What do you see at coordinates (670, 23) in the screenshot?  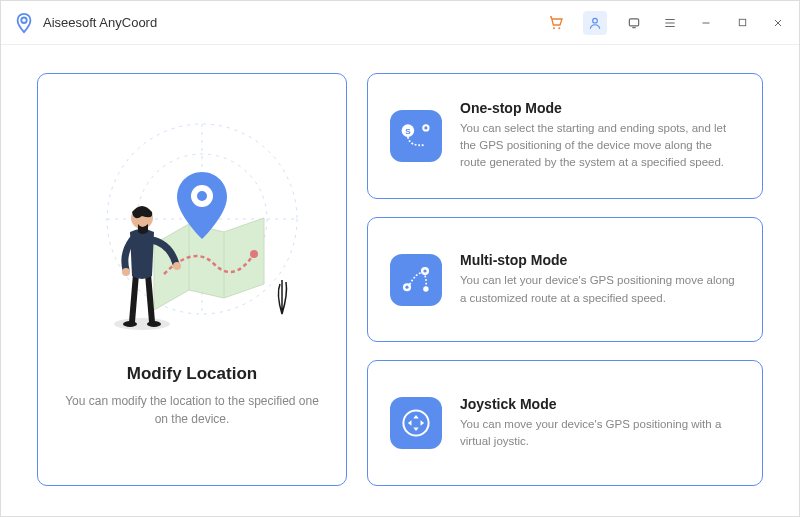 I see `menu-icon` at bounding box center [670, 23].